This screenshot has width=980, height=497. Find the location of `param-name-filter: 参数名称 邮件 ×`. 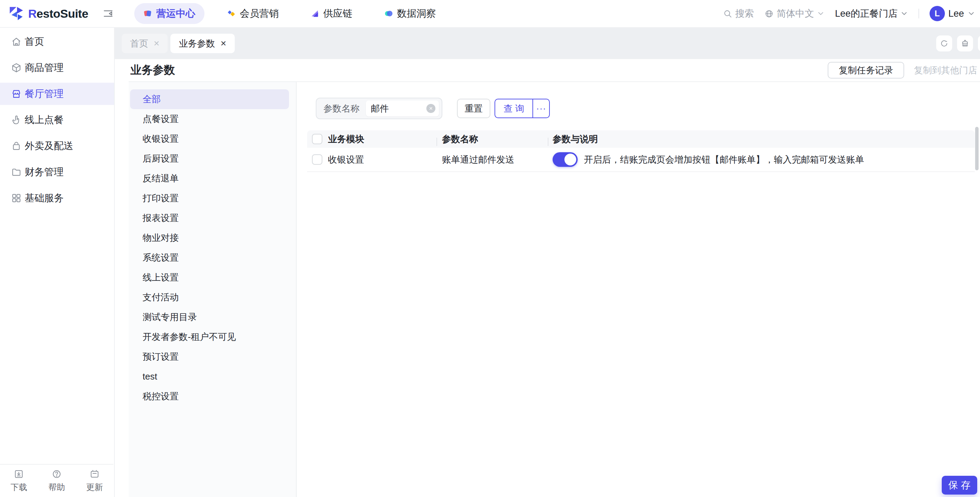

param-name-filter: 参数名称 邮件 × is located at coordinates (379, 108).